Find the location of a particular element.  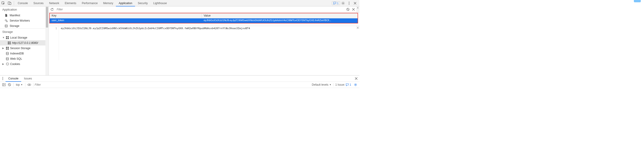

gears-icon is located at coordinates (6, 20).